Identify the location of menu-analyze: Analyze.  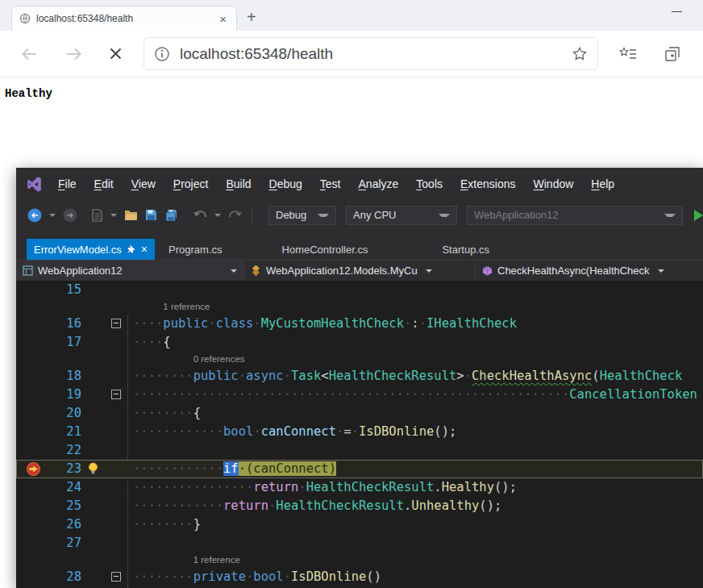
(379, 184).